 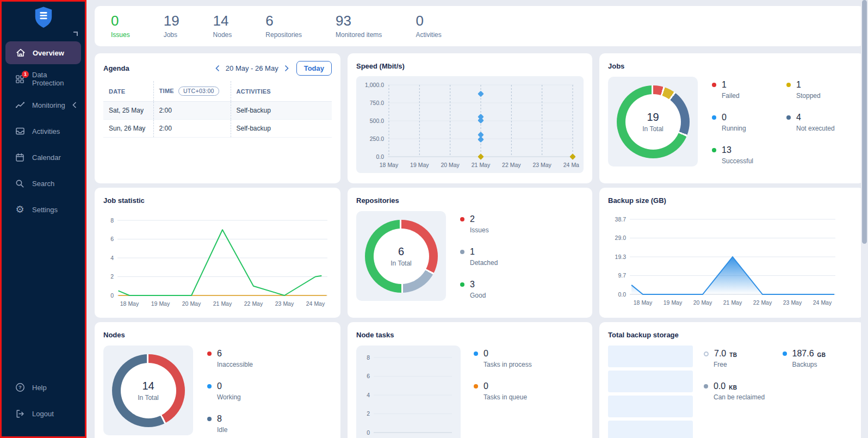 I want to click on legend-unit: GB, so click(x=822, y=354).